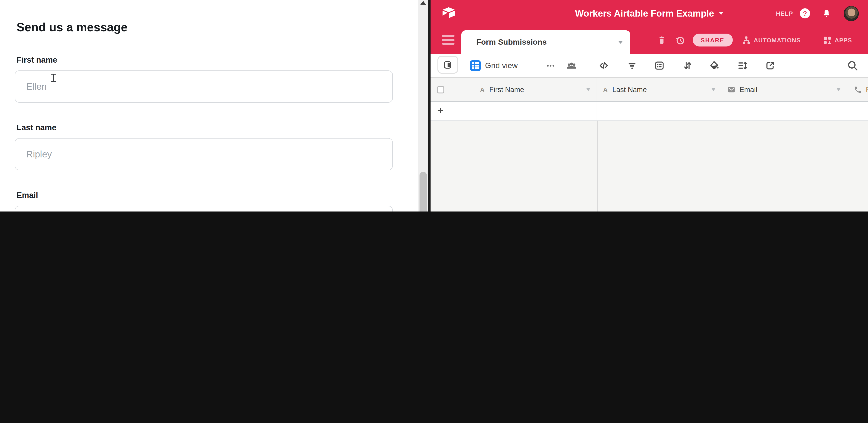 The image size is (868, 423). Describe the element at coordinates (649, 90) in the screenshot. I see `grid-header-row: A First Name A Last Name Email` at that location.